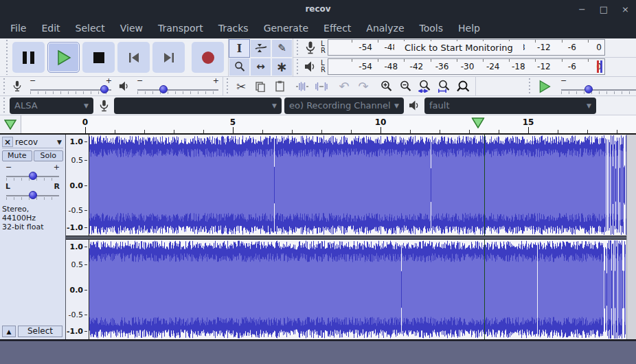  What do you see at coordinates (478, 123) in the screenshot?
I see `playhead-marker-icon` at bounding box center [478, 123].